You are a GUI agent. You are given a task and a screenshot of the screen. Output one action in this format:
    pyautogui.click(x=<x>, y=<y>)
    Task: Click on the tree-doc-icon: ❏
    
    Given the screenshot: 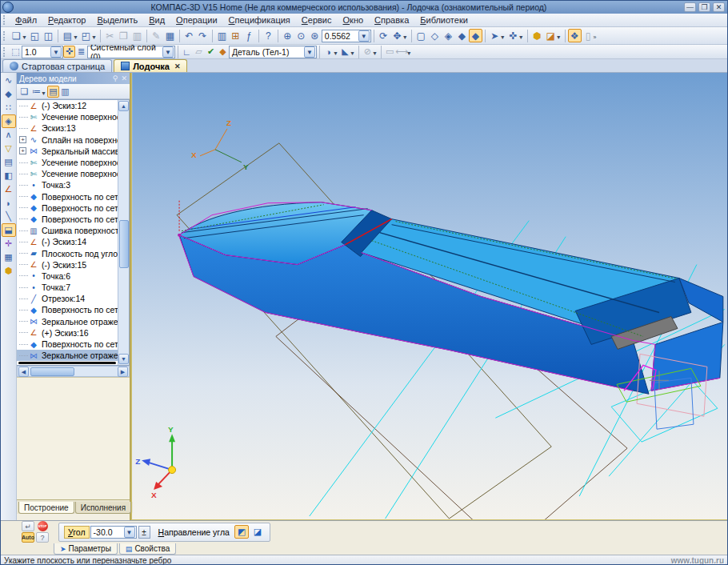 What is the action you would take?
    pyautogui.click(x=24, y=91)
    